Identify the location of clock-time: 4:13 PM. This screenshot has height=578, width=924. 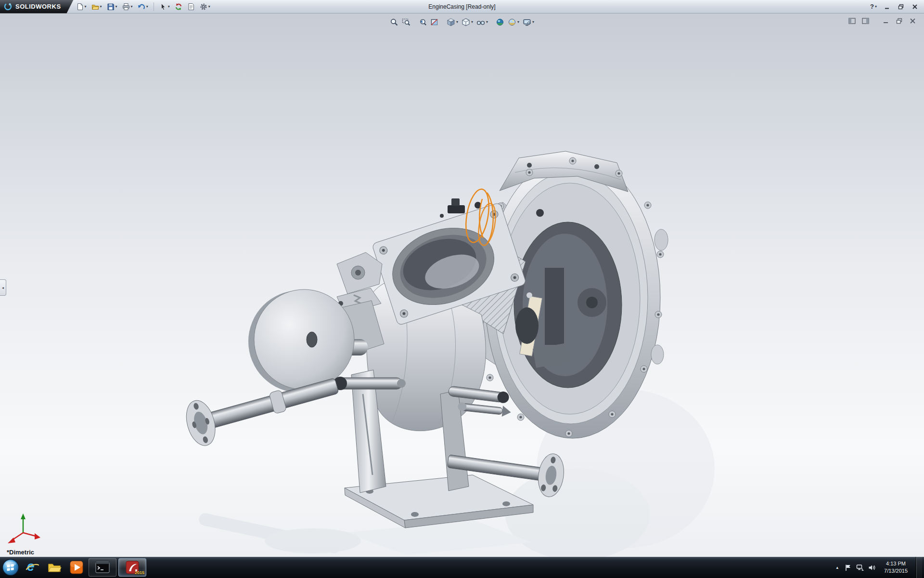
(896, 564).